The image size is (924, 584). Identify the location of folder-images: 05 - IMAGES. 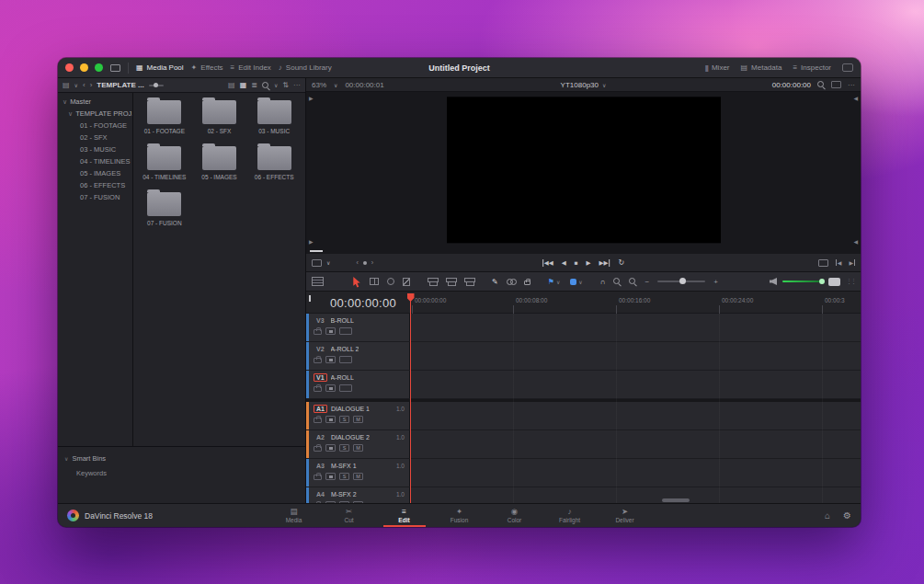
(220, 164).